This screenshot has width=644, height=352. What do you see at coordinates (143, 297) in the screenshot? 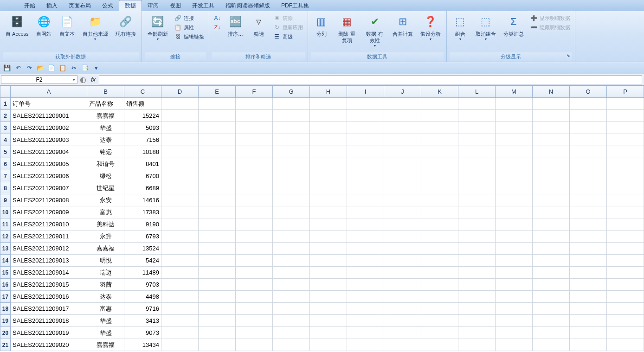
I see `cell: 4498` at bounding box center [143, 297].